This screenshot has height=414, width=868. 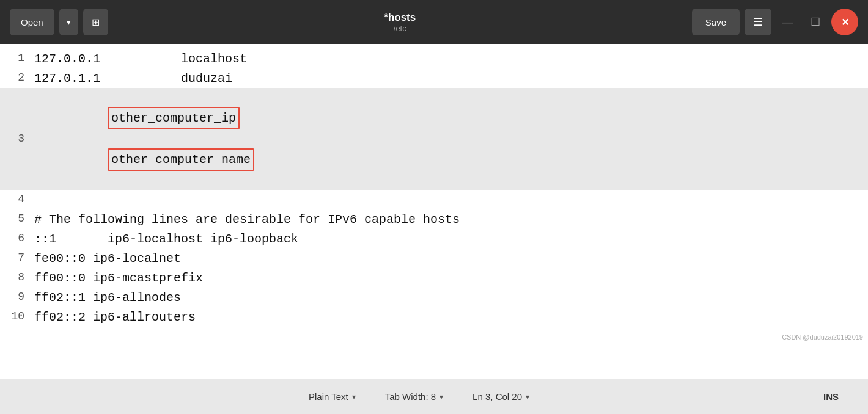 I want to click on line-number: 1, so click(x=15, y=59).